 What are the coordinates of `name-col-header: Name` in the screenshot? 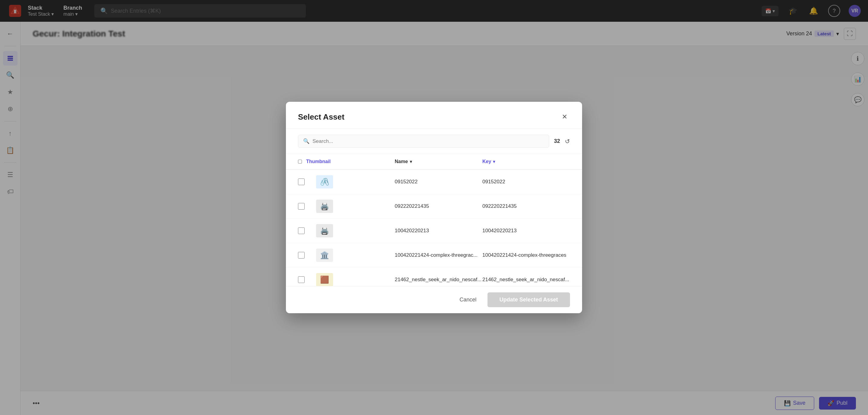 It's located at (439, 162).